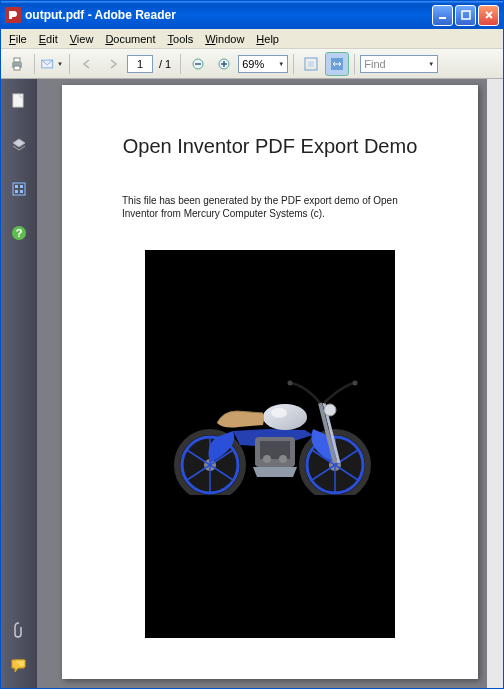 This screenshot has width=504, height=689. Describe the element at coordinates (488, 16) in the screenshot. I see `close-button` at that location.